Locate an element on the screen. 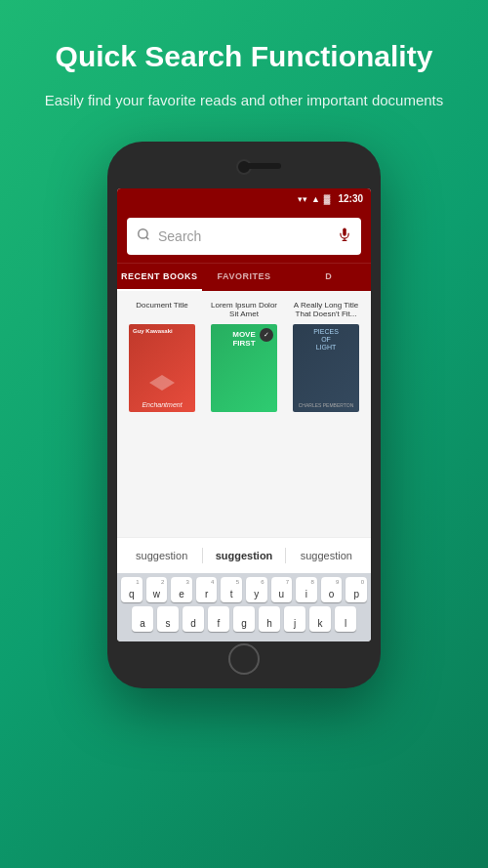  search-icon is located at coordinates (143, 236).